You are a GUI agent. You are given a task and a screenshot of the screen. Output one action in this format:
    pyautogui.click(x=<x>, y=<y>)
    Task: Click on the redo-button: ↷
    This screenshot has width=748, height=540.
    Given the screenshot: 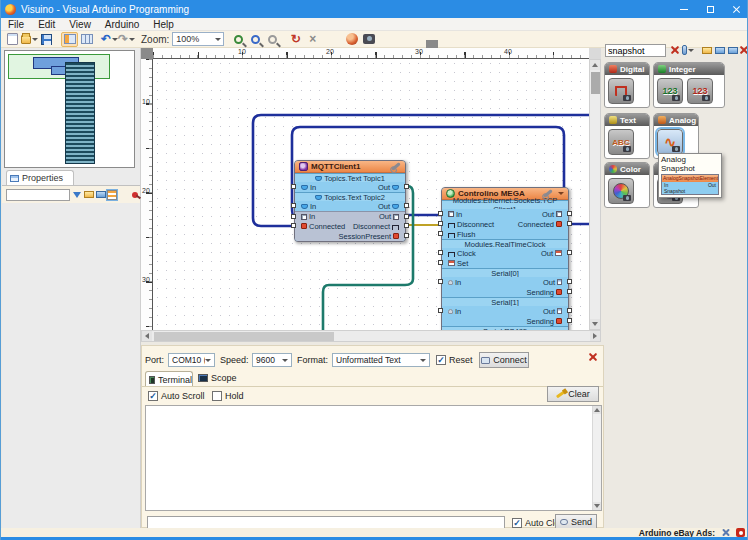 What is the action you would take?
    pyautogui.click(x=126, y=40)
    